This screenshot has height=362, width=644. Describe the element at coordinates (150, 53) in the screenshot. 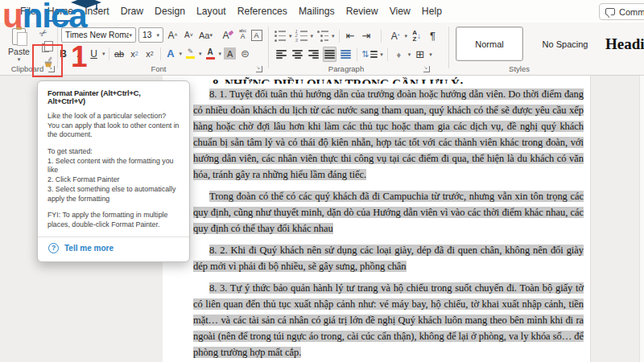

I see `superscript-button: x2` at that location.